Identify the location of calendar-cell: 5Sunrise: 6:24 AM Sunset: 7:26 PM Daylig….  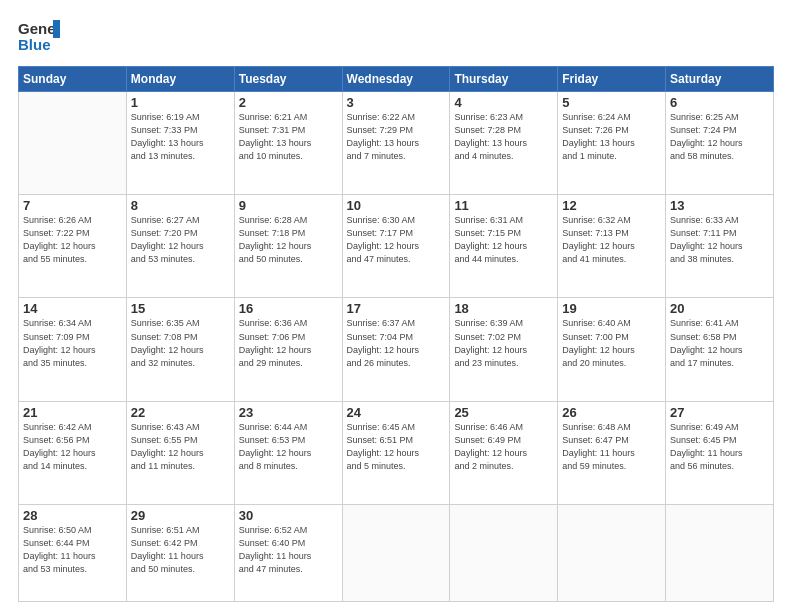
(612, 144).